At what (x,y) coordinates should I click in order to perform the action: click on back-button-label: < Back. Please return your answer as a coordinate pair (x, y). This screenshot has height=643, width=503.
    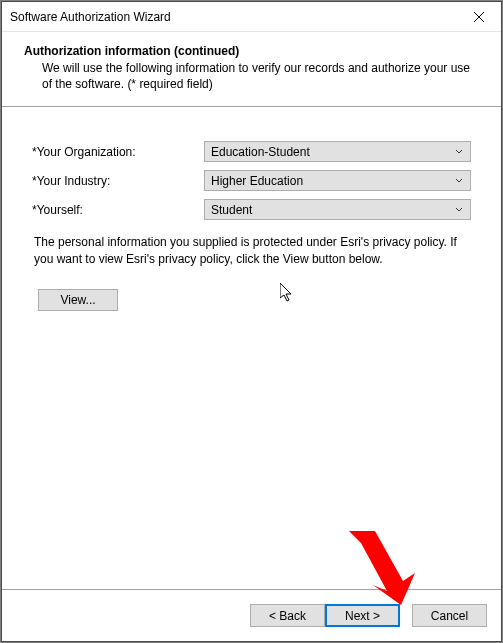
    Looking at the image, I should click on (288, 616).